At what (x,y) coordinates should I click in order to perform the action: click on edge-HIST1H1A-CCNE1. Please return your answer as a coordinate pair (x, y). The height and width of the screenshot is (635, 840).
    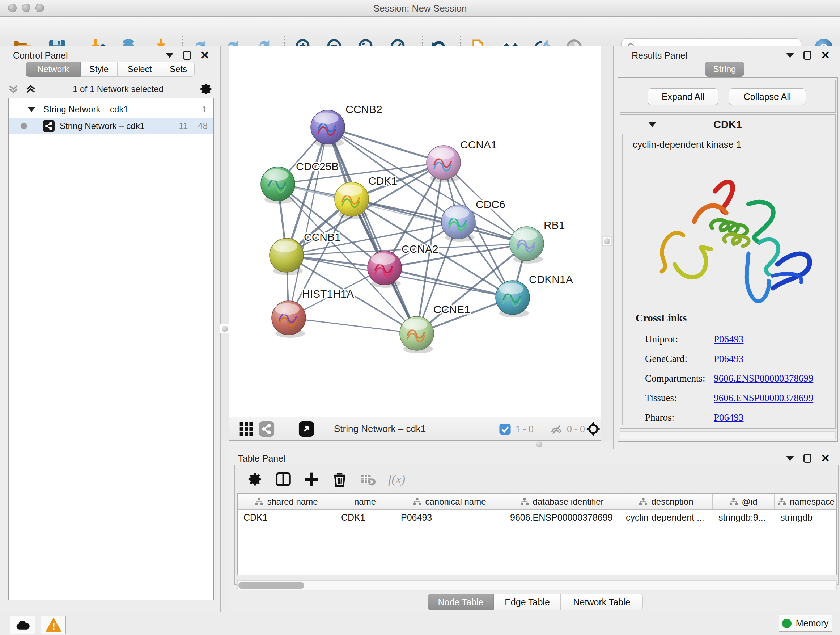
    Looking at the image, I should click on (352, 325).